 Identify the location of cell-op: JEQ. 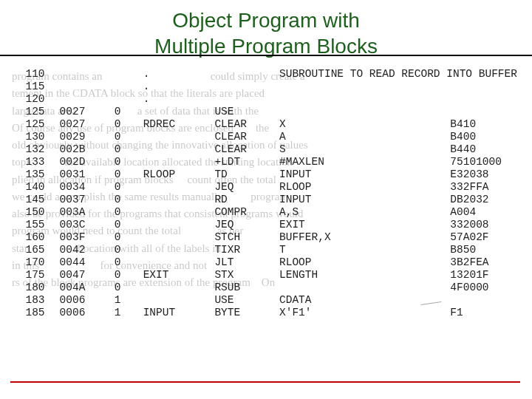
(239, 225).